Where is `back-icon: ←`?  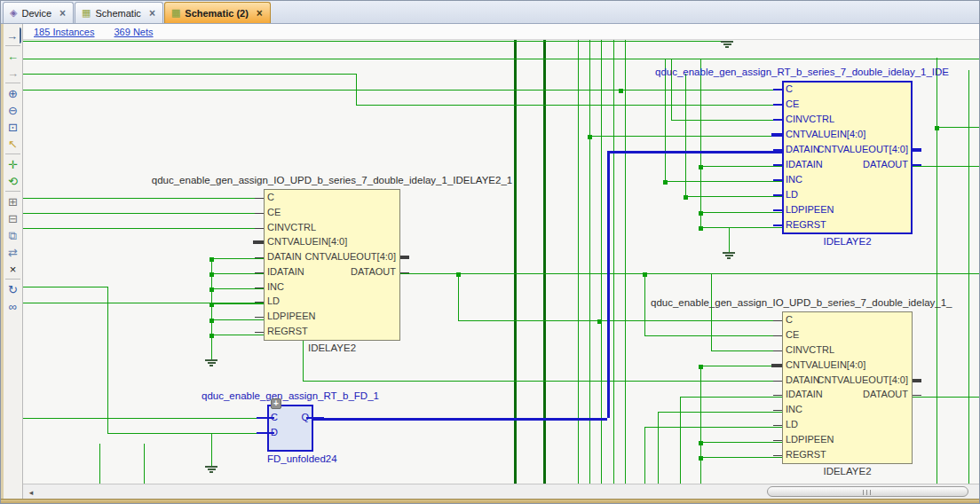
back-icon: ← is located at coordinates (12, 56).